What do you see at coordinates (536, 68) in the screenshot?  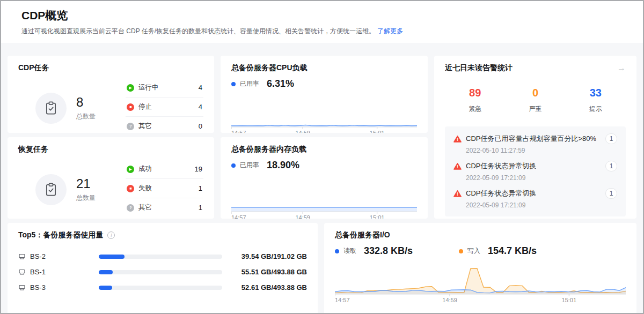 I see `alarm-card-head: 近七日未读告警统计 →` at bounding box center [536, 68].